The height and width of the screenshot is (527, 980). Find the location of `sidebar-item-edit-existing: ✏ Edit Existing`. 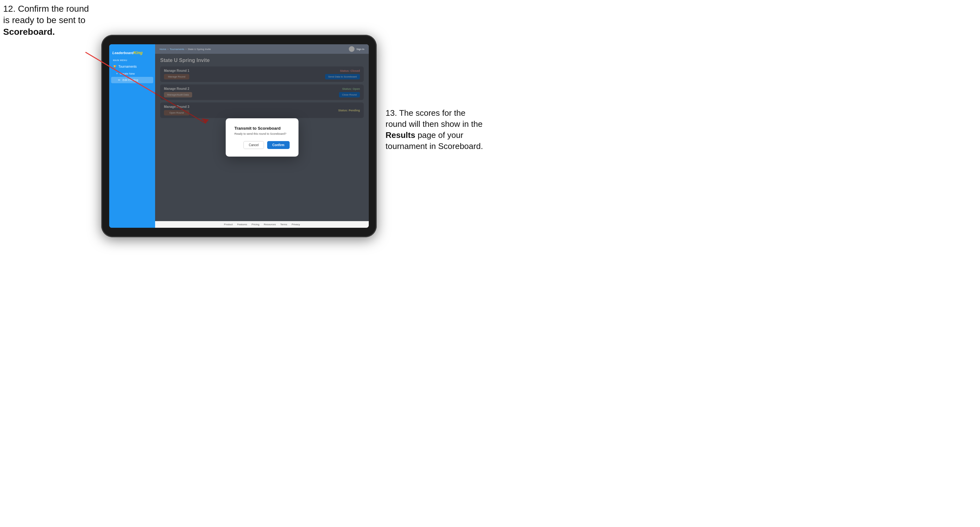

sidebar-item-edit-existing: ✏ Edit Existing is located at coordinates (132, 80).